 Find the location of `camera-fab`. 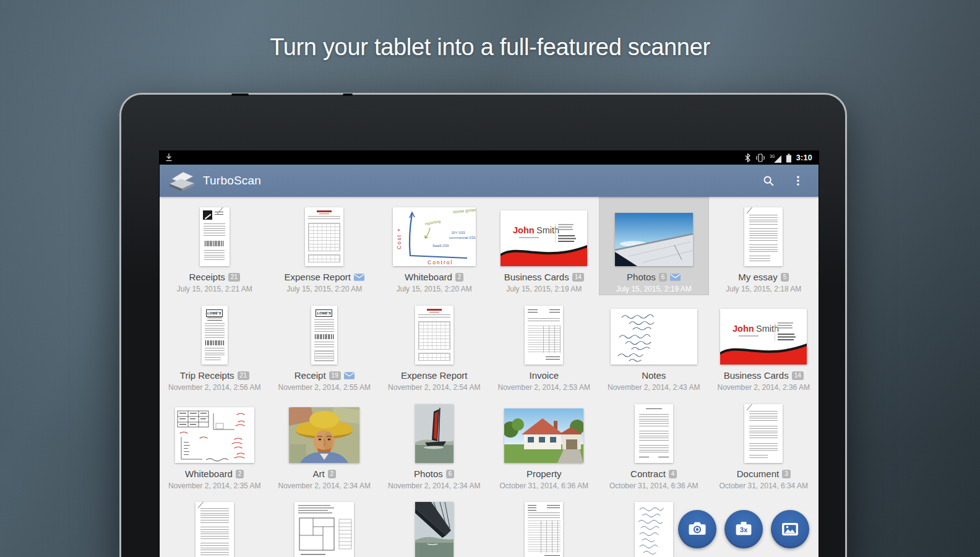

camera-fab is located at coordinates (697, 529).